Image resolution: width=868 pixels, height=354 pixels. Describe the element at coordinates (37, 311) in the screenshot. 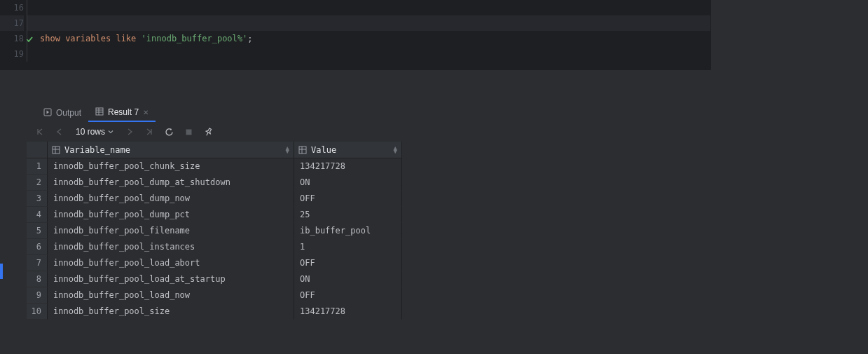

I see `row-number: 10` at that location.